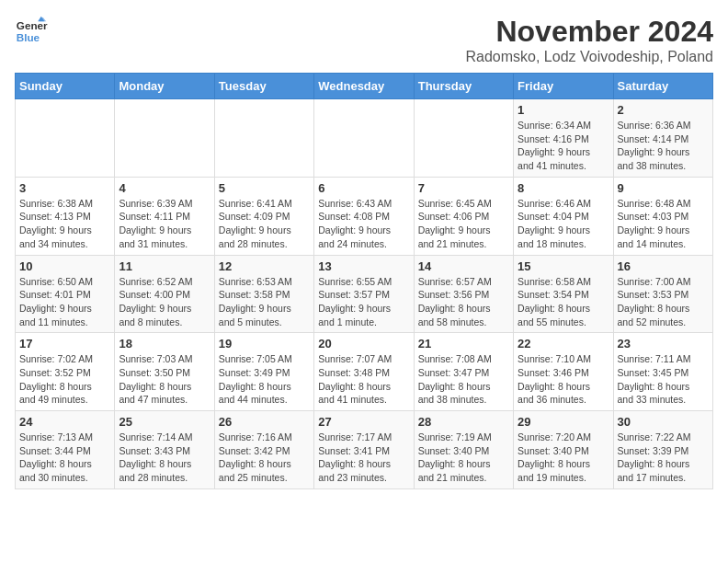 Image resolution: width=728 pixels, height=563 pixels. What do you see at coordinates (364, 294) in the screenshot?
I see `calendar-cell: 13Sunrise: 6:55 AM Sunset: 3:57 PM Dayli…` at bounding box center [364, 294].